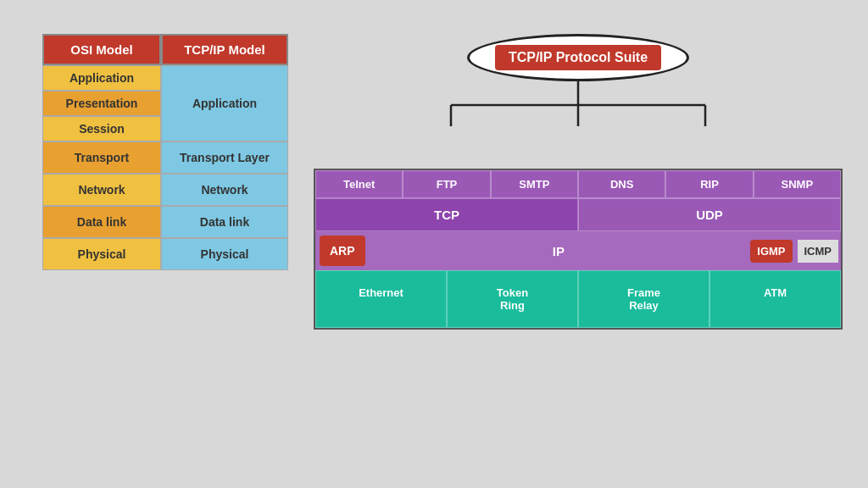 This screenshot has width=868, height=488. Describe the element at coordinates (165, 158) in the screenshot. I see `model-row-transport: Transport Transport Layer` at that location.